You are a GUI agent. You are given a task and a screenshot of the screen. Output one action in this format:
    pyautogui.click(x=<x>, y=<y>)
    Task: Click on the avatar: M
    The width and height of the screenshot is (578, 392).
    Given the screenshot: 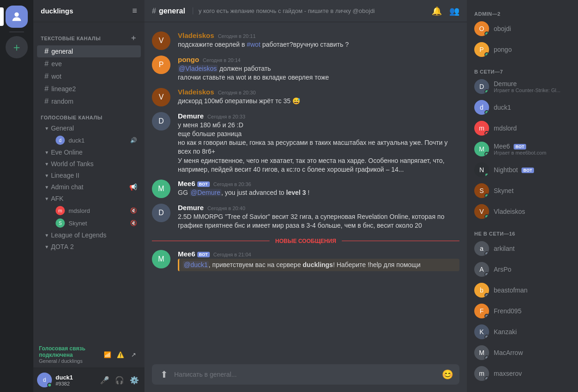 What is the action you would take?
    pyautogui.click(x=161, y=189)
    